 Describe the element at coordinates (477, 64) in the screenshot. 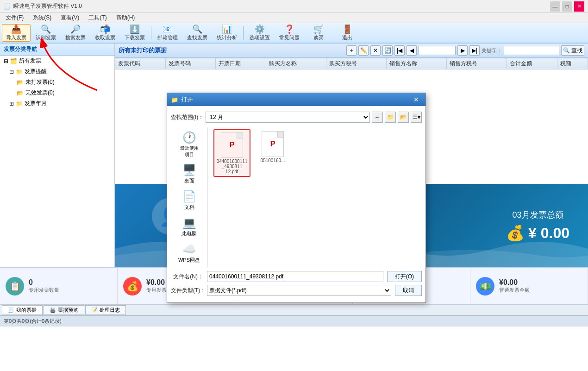

I see `col-seller-tax: 销售方税号` at that location.